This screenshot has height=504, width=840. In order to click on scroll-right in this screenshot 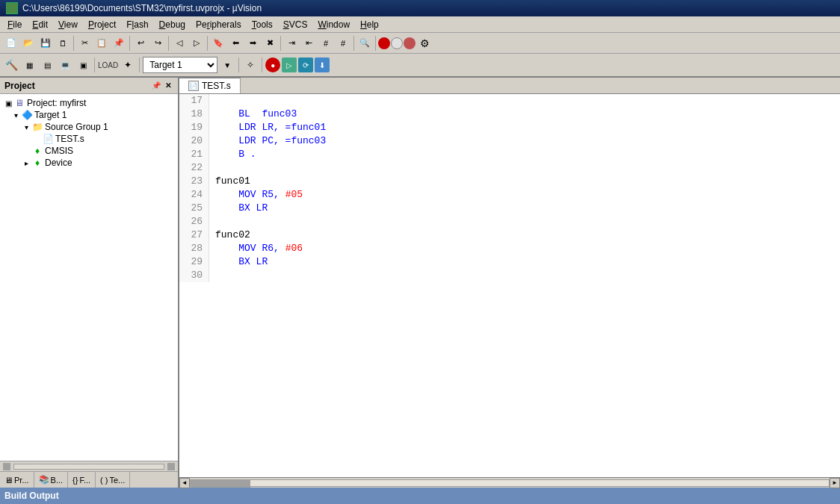, I will do `click(171, 467)`.